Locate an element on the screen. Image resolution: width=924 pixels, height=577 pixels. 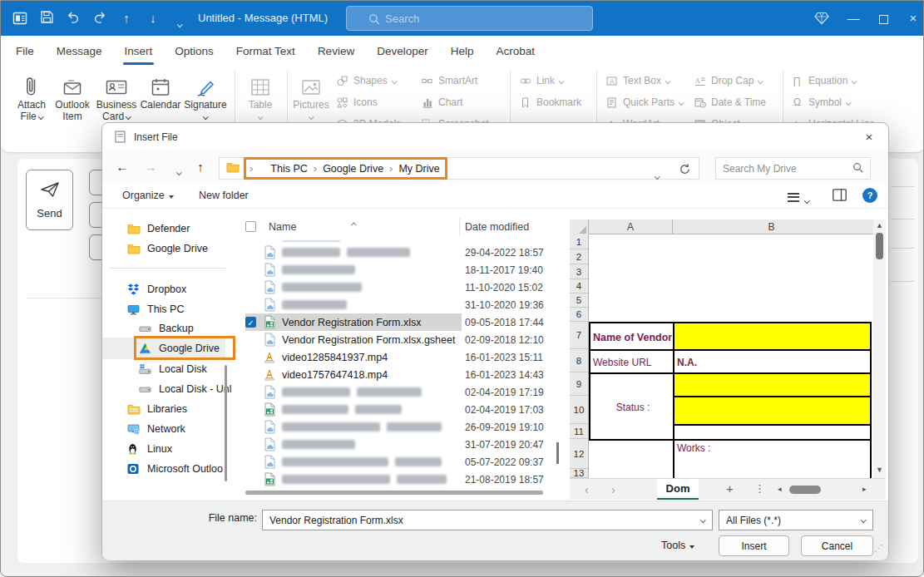
column-header-b: B is located at coordinates (772, 227).